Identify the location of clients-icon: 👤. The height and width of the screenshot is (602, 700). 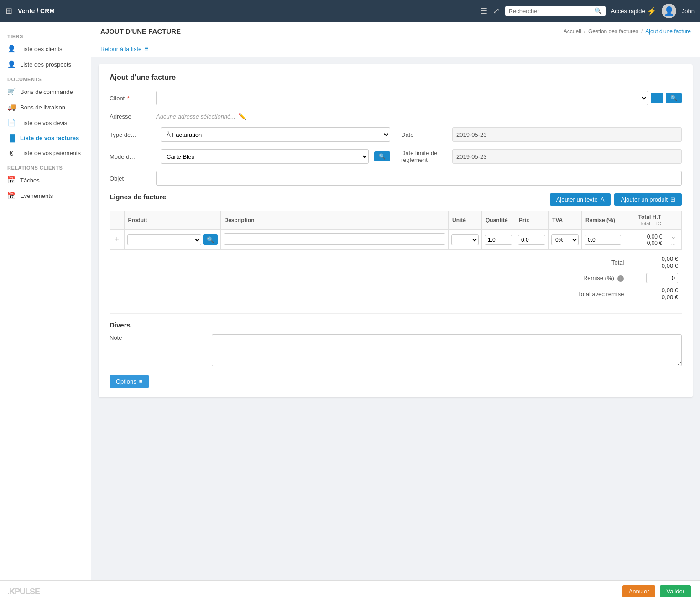
(11, 49).